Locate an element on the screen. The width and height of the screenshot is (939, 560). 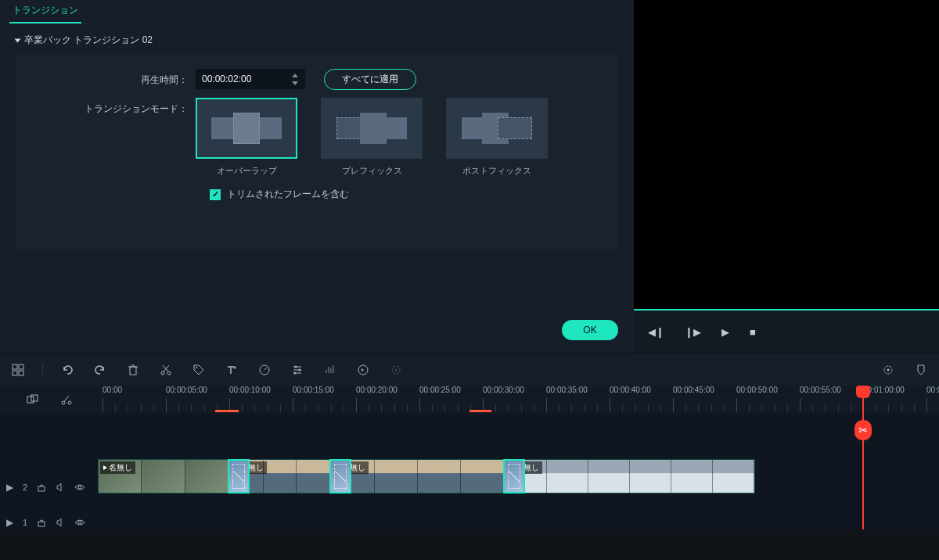
track-label-video: ▶ 2 is located at coordinates (49, 487).